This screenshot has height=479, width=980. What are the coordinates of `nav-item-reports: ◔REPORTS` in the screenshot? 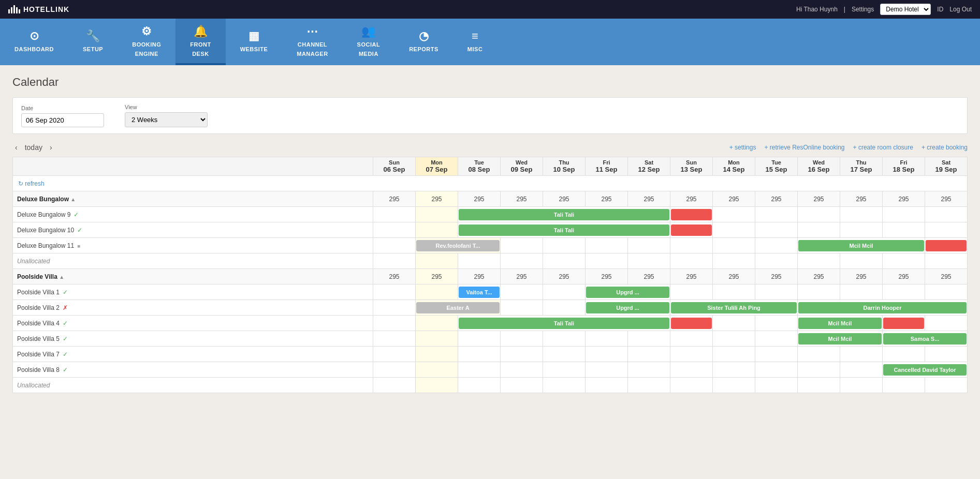 It's located at (423, 42).